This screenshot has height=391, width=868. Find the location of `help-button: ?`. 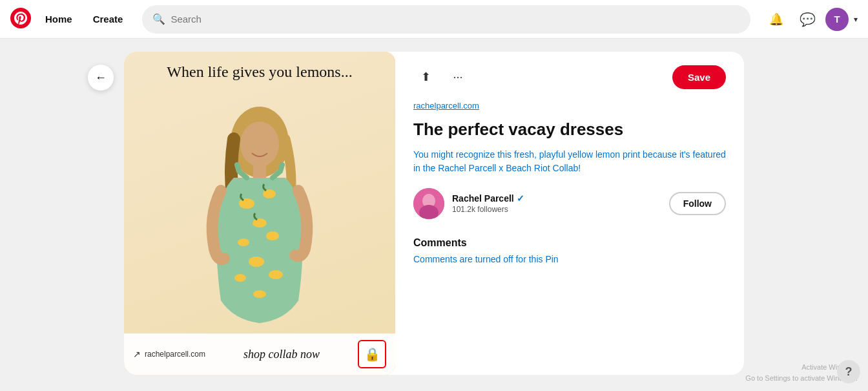

help-button: ? is located at coordinates (849, 372).